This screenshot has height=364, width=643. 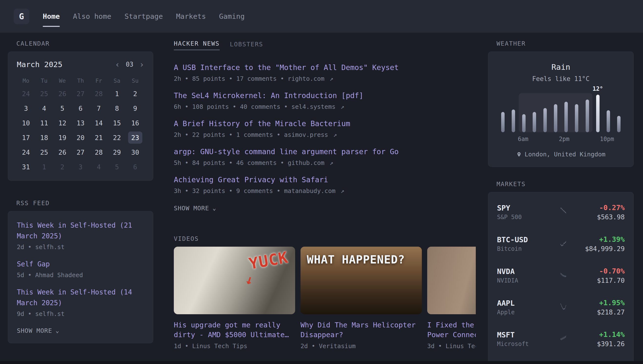 What do you see at coordinates (598, 208) in the screenshot?
I see `market-change: -0.27%` at bounding box center [598, 208].